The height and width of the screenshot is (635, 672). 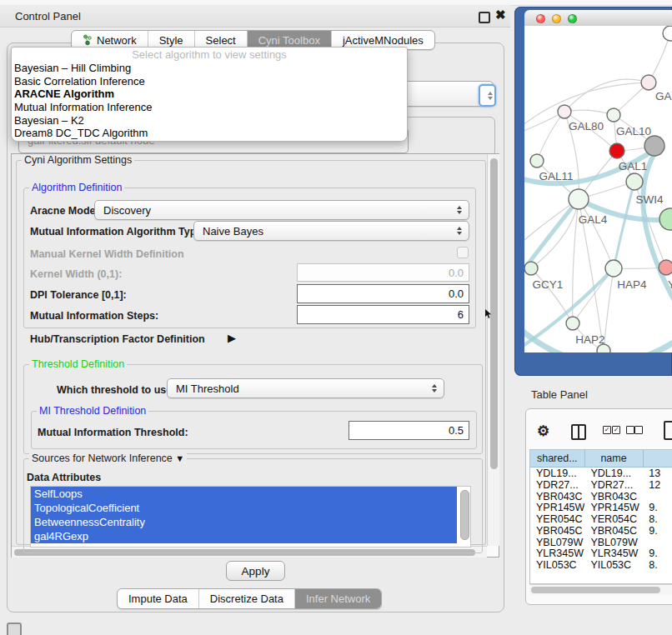 What do you see at coordinates (601, 508) in the screenshot?
I see `table-row: YPR145WYPR145W9.` at bounding box center [601, 508].